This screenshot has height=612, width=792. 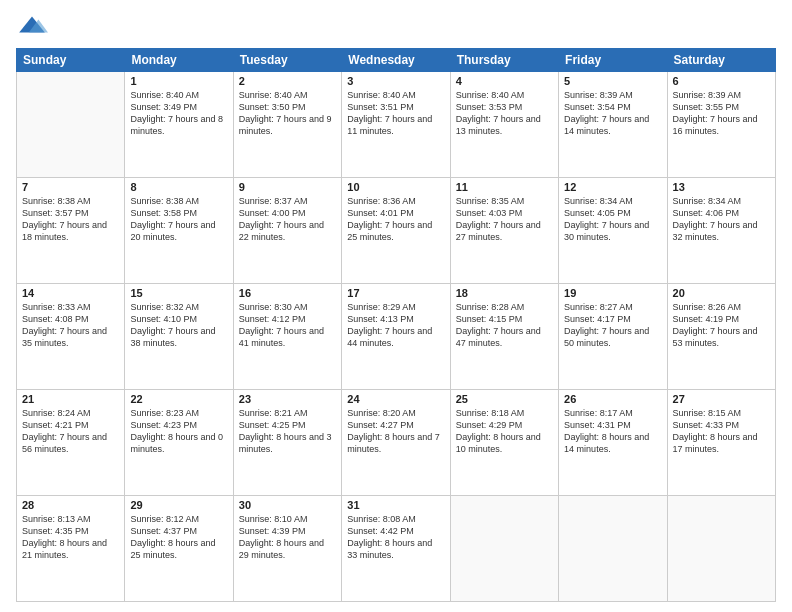 What do you see at coordinates (612, 114) in the screenshot?
I see `cell-details: Sunrise: 8:39 AMSunset: 3:54 PMDaylight:…` at bounding box center [612, 114].